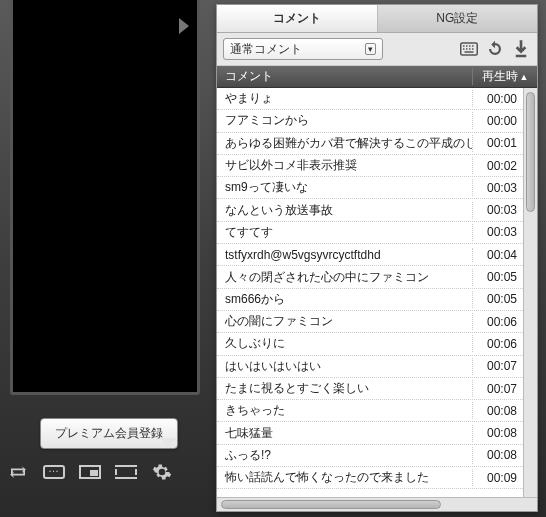 This screenshot has height=517, width=546. What do you see at coordinates (370, 344) in the screenshot?
I see `table-row: 久しぶりに00:06` at bounding box center [370, 344].